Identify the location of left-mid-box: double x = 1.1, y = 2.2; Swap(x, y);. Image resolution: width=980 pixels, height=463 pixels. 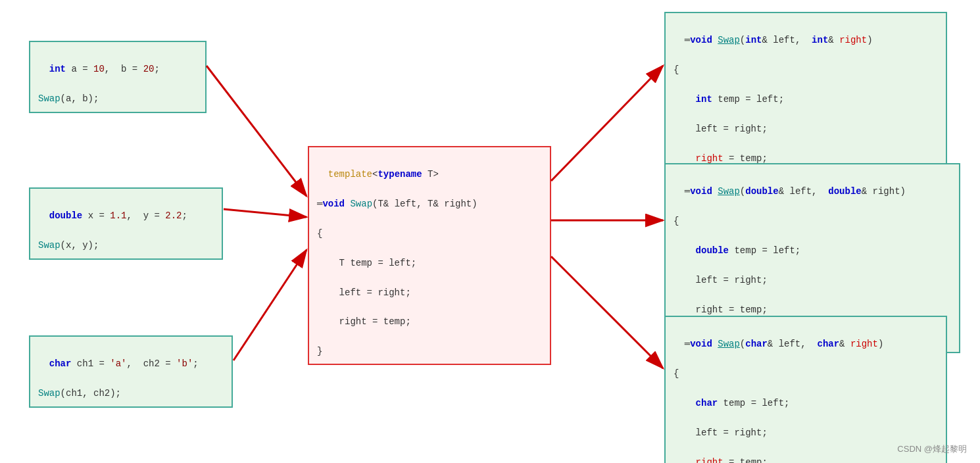
(126, 224).